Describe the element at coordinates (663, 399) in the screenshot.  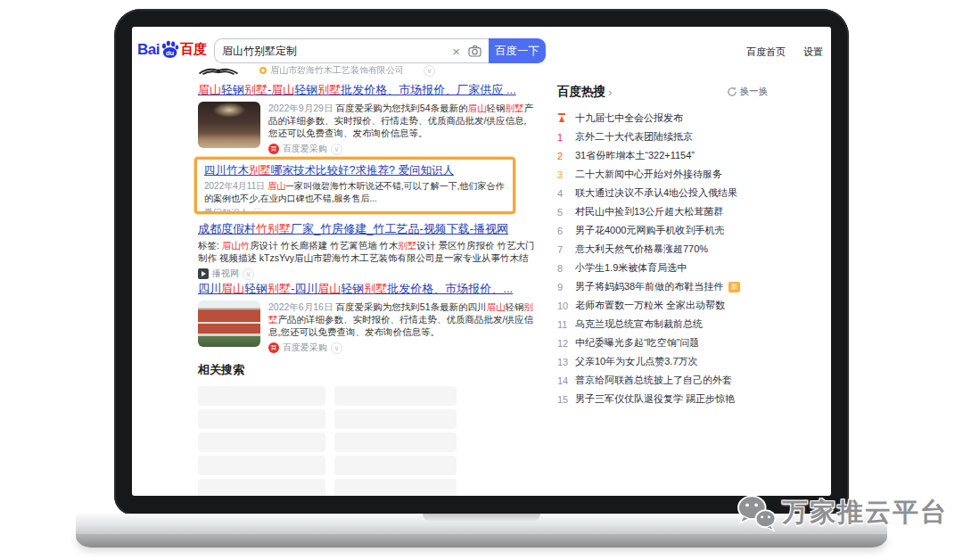
I see `hot-search-item: 15 男子三军仪仗队退役复学 踢正步惊艳` at that location.